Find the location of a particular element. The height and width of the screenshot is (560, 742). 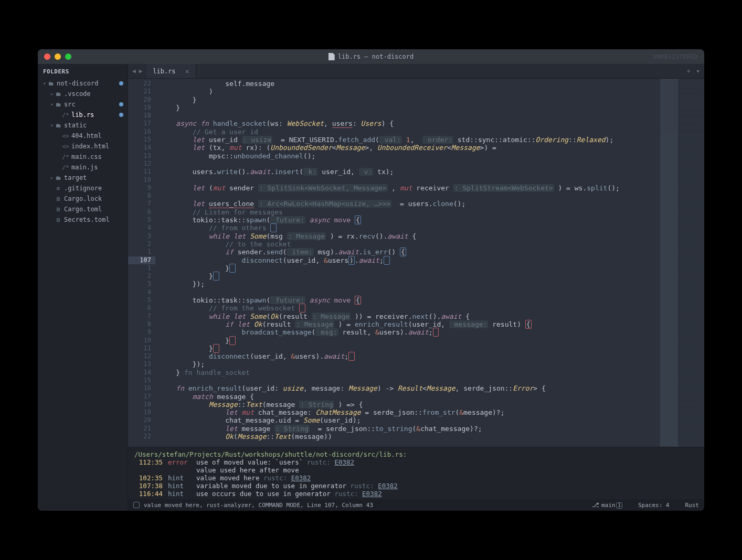

document-icon is located at coordinates (332, 57).